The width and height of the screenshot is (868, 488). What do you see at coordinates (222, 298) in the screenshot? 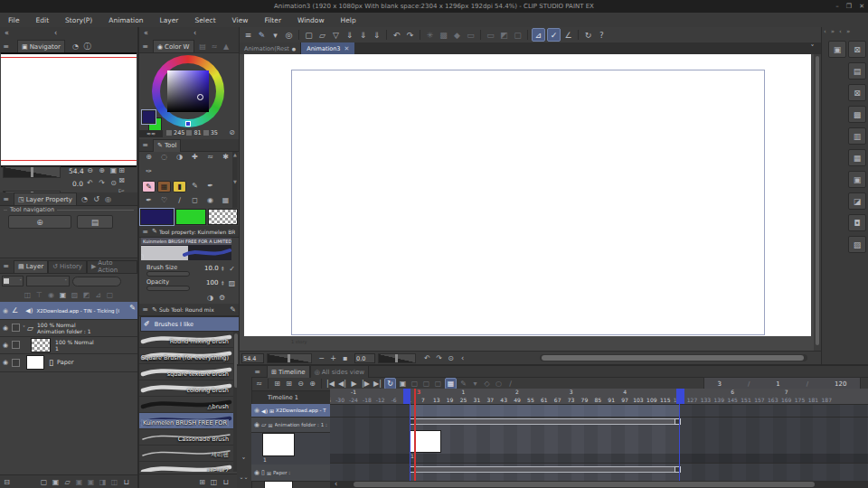
I see `settings-wrench-icon: ⚙` at bounding box center [222, 298].